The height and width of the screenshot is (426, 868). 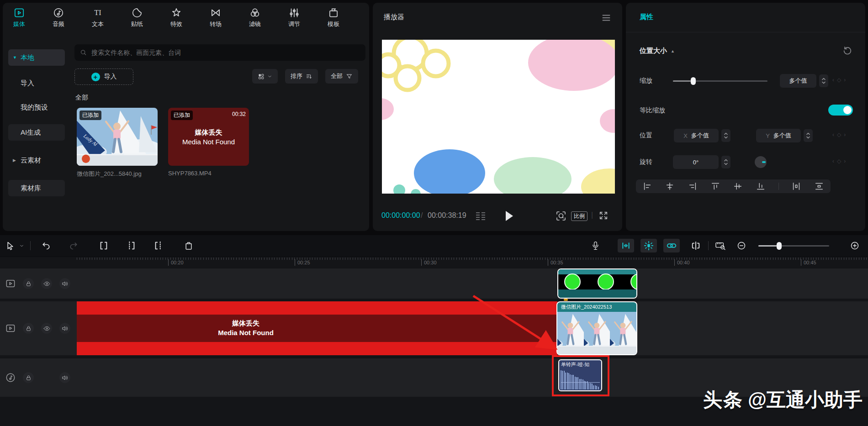 What do you see at coordinates (37, 132) in the screenshot?
I see `sidebar-item-ai-generate: AI生成` at bounding box center [37, 132].